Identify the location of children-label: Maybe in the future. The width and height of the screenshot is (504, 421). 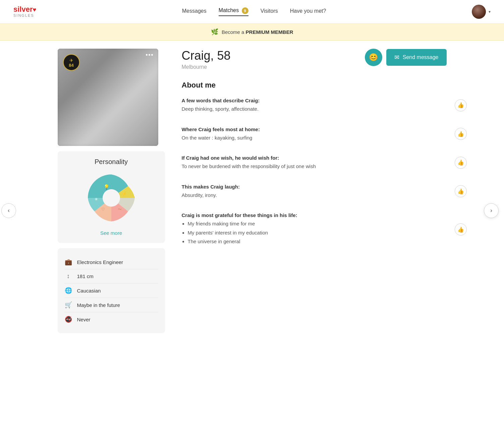
(99, 305).